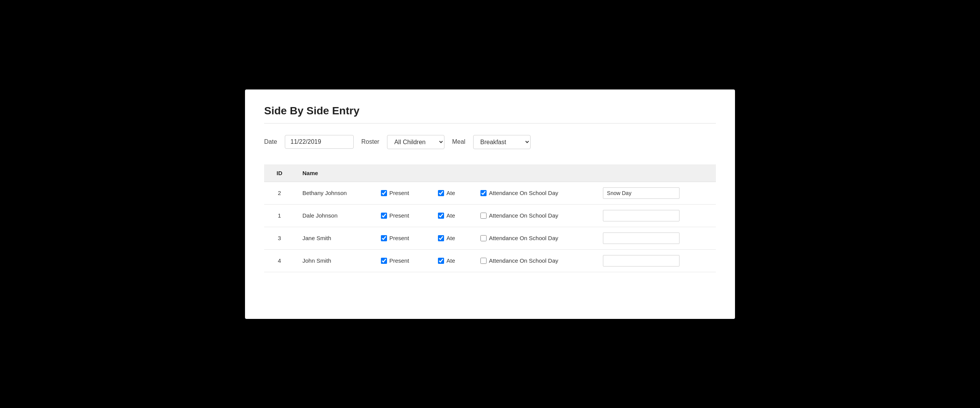 Image resolution: width=980 pixels, height=408 pixels. Describe the element at coordinates (490, 218) in the screenshot. I see `data-table: ID Name 2Bethany JohnsonPresentAteAttend…` at that location.